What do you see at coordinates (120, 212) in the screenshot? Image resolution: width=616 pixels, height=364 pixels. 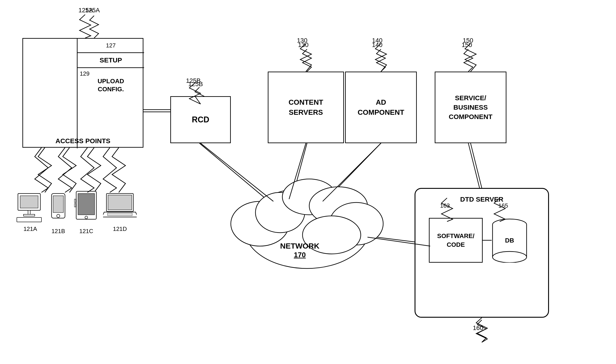 I see `device-121D: 121D` at bounding box center [120, 212].